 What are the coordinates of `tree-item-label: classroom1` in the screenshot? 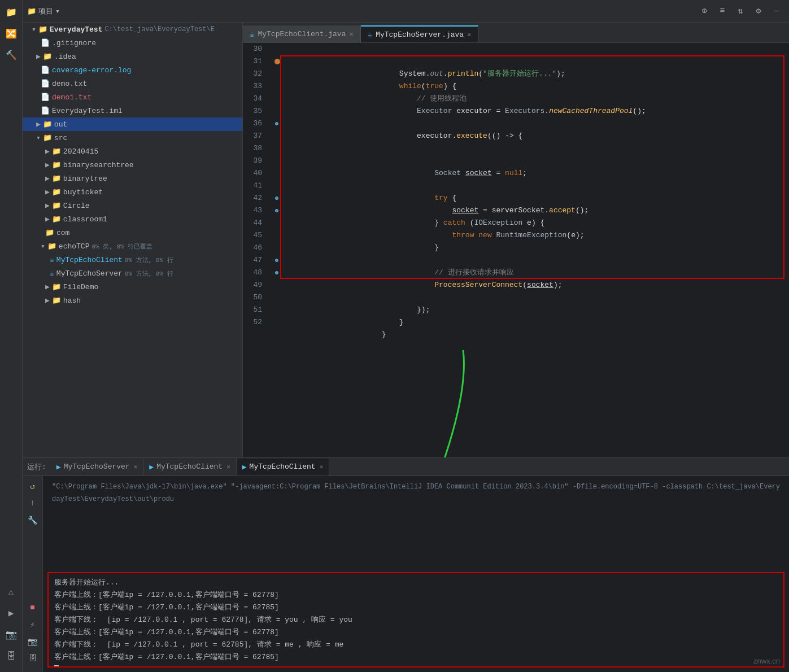 It's located at (85, 219).